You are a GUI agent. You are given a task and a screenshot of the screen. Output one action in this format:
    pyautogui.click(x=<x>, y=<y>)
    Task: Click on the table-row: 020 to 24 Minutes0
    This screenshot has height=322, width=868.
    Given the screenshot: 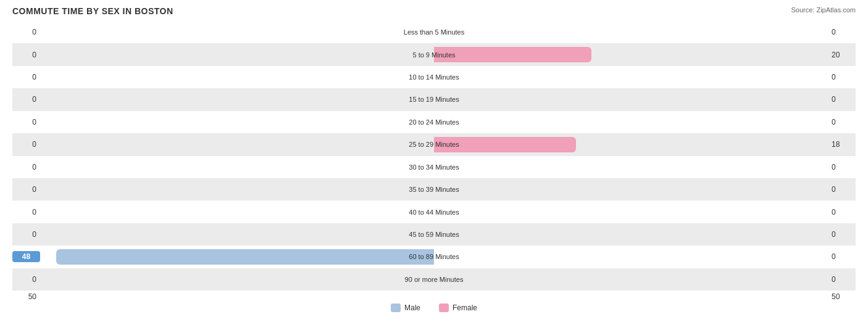 What is the action you would take?
    pyautogui.click(x=434, y=122)
    